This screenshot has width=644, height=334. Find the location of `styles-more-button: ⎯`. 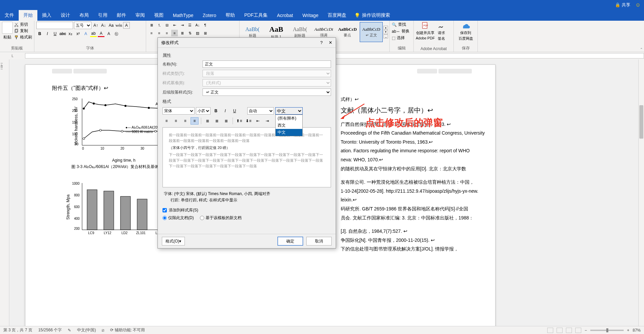

styles-more-button: ⎯ is located at coordinates (386, 36).